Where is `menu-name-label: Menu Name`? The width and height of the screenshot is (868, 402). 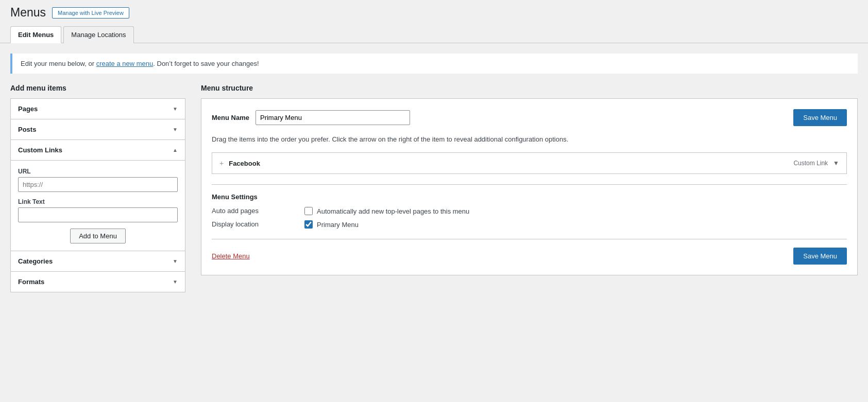
menu-name-label: Menu Name is located at coordinates (231, 117).